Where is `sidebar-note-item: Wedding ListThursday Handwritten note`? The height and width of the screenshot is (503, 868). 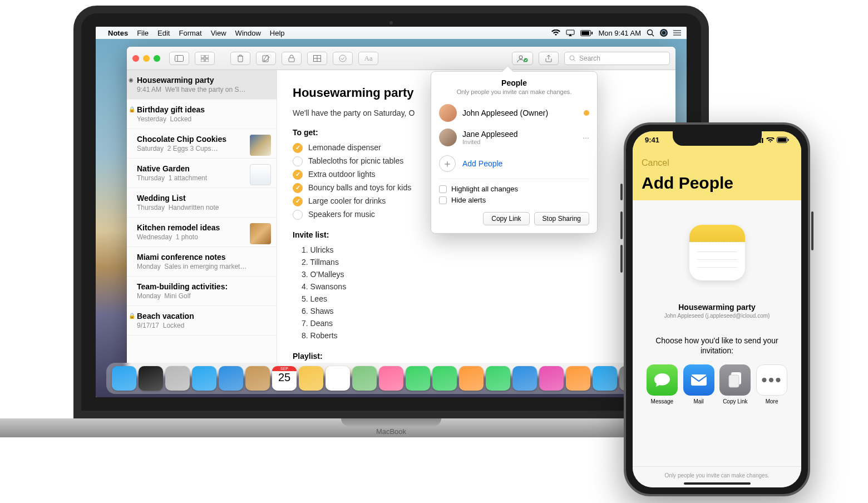 sidebar-note-item: Wedding ListThursday Handwritten note is located at coordinates (201, 203).